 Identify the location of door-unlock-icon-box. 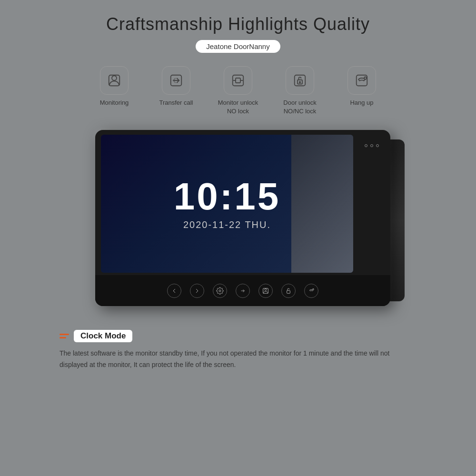
(300, 80).